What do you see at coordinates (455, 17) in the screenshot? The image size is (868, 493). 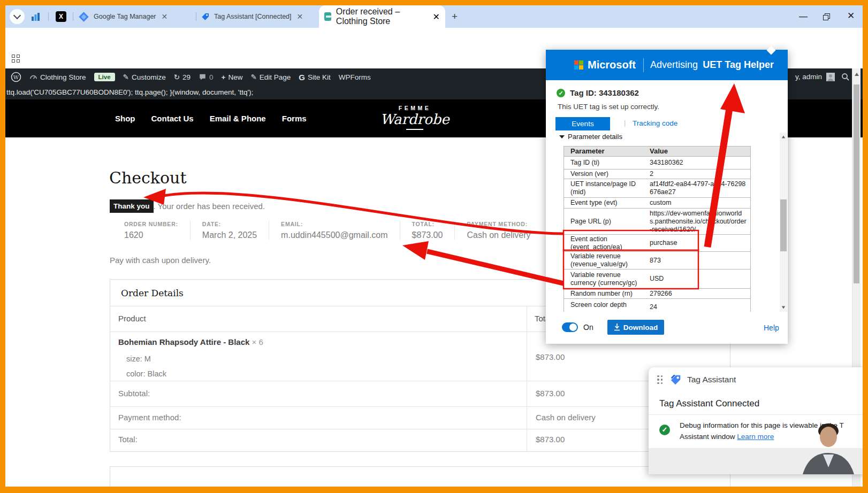 I see `new-tab-button: +` at bounding box center [455, 17].